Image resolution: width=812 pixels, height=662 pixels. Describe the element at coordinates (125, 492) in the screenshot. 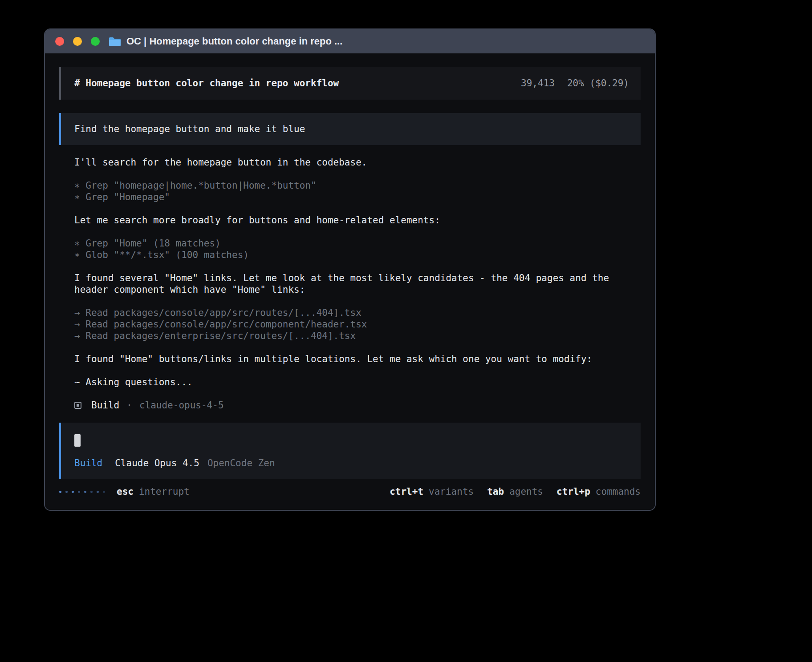

I see `status-bar-left: esc interrupt` at that location.